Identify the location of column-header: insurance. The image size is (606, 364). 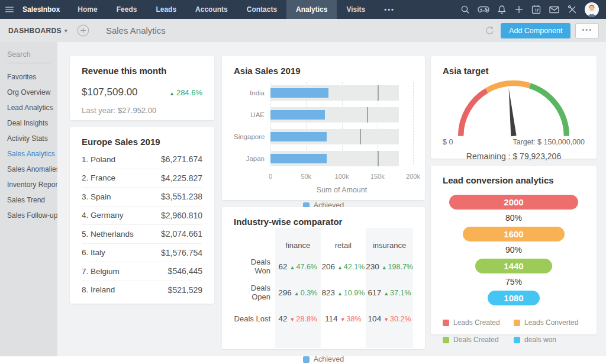
(389, 240).